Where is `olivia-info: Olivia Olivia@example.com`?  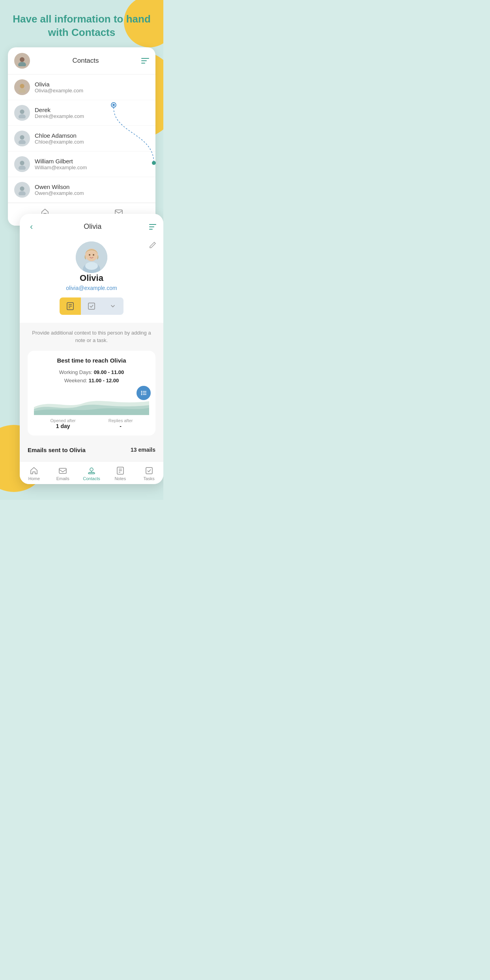 olivia-info: Olivia Olivia@example.com is located at coordinates (59, 87).